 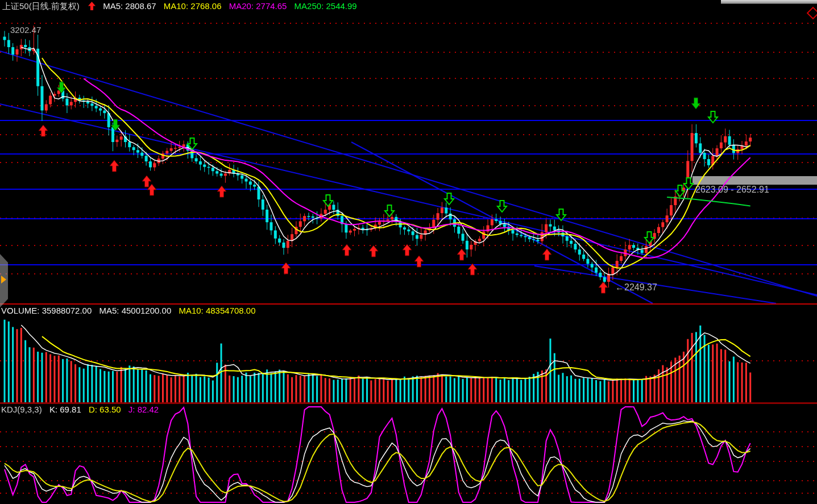 What do you see at coordinates (636, 288) in the screenshot?
I see `trough-price-label: ←2249.37` at bounding box center [636, 288].